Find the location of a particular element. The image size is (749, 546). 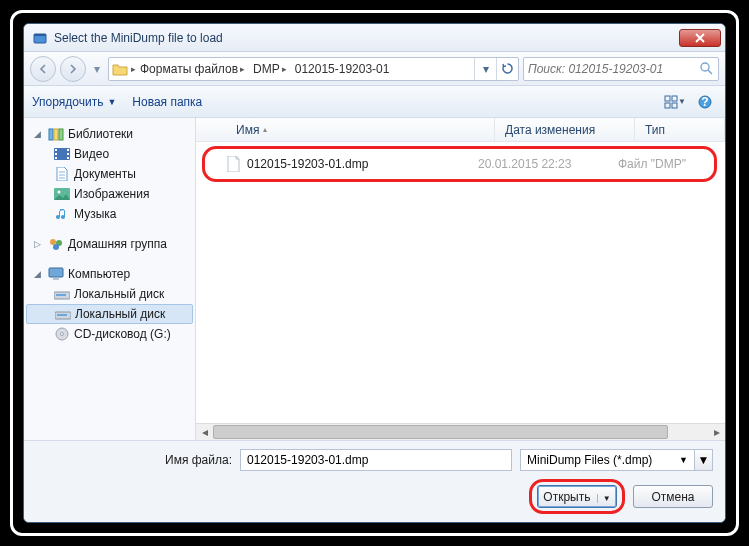

column-name: Имя ▴ is located at coordinates (346, 130).